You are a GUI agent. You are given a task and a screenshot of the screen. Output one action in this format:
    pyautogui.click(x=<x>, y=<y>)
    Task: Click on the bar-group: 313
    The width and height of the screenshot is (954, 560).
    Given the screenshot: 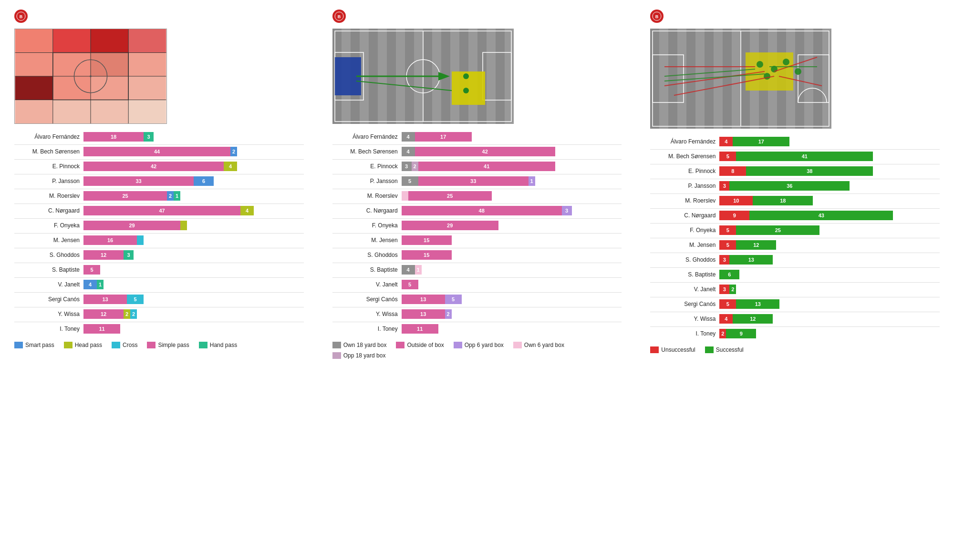 What is the action you would take?
    pyautogui.click(x=830, y=260)
    